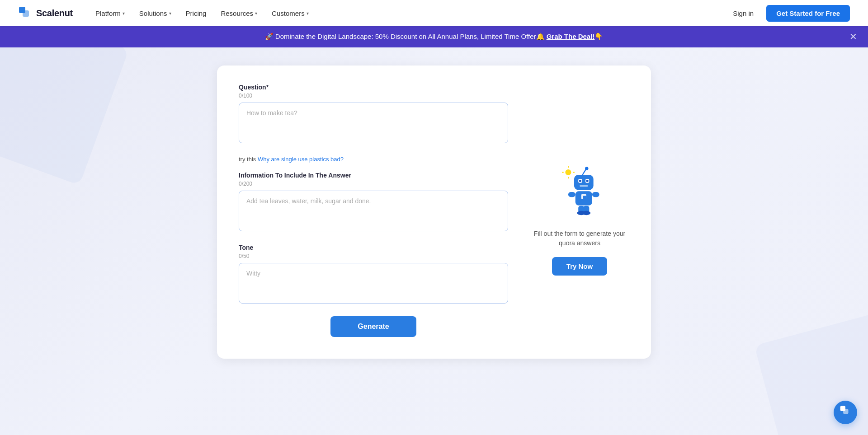  What do you see at coordinates (434, 37) in the screenshot?
I see `promo-text: 🚀 Dominate the Digital Landscape: 50% Di…` at bounding box center [434, 37].